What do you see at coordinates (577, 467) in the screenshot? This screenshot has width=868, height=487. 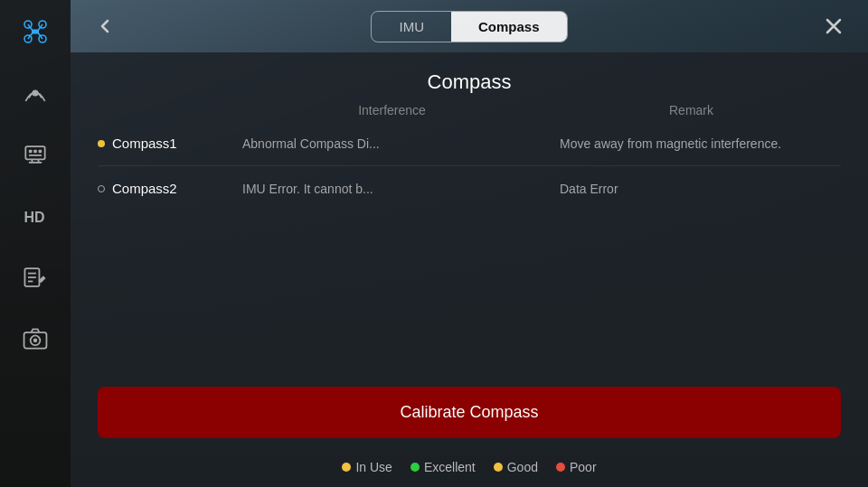 I see `legend-item-poor: Poor` at bounding box center [577, 467].